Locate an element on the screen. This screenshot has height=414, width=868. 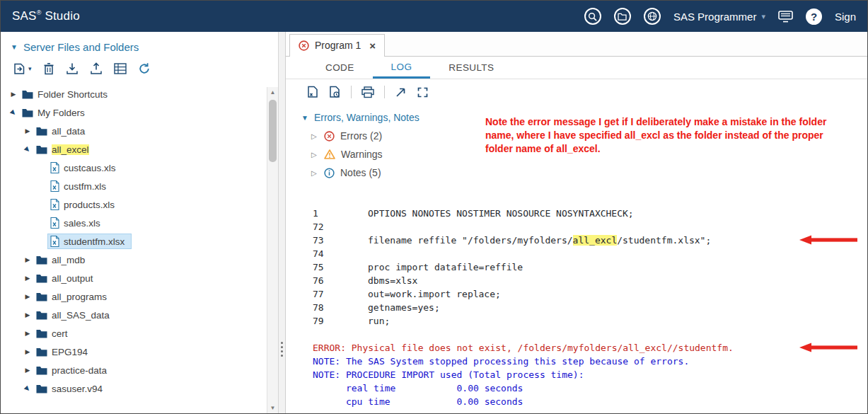
error-status-icon is located at coordinates (304, 45).